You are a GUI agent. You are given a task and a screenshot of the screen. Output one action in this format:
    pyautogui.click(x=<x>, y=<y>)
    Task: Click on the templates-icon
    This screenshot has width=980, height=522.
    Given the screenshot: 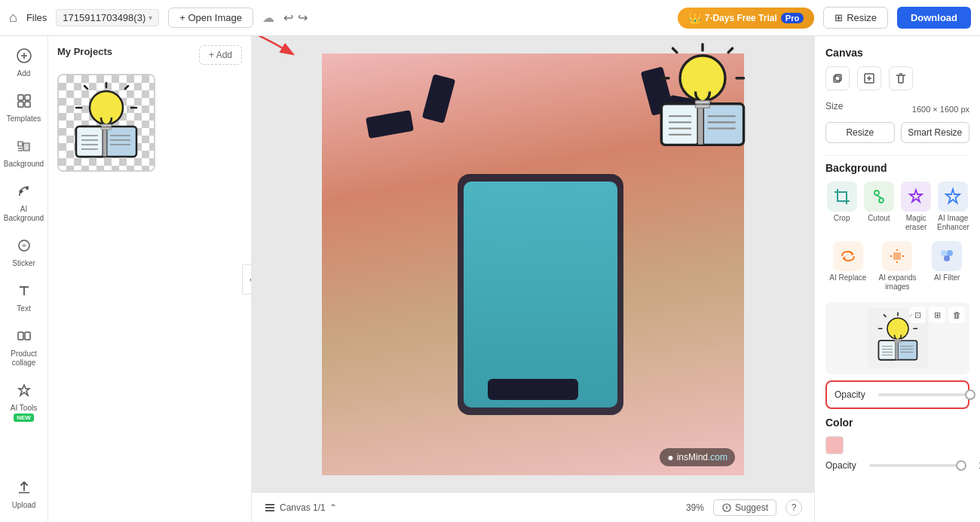 What is the action you would take?
    pyautogui.click(x=24, y=102)
    